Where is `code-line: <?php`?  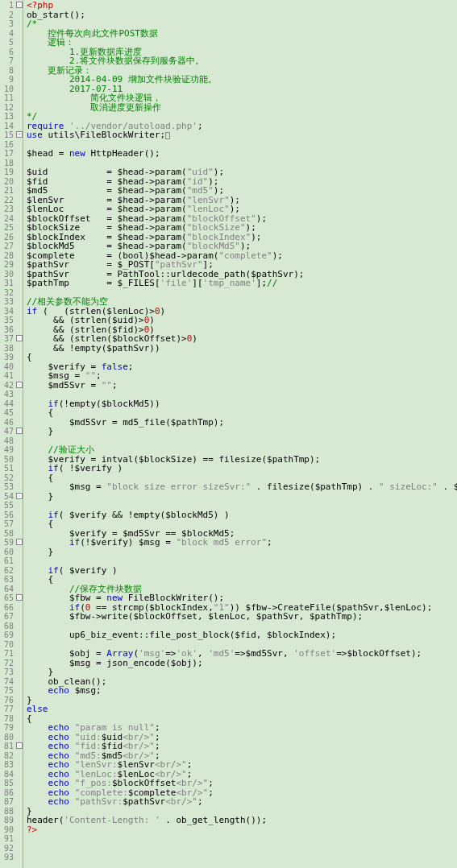 code-line: <?php is located at coordinates (242, 6).